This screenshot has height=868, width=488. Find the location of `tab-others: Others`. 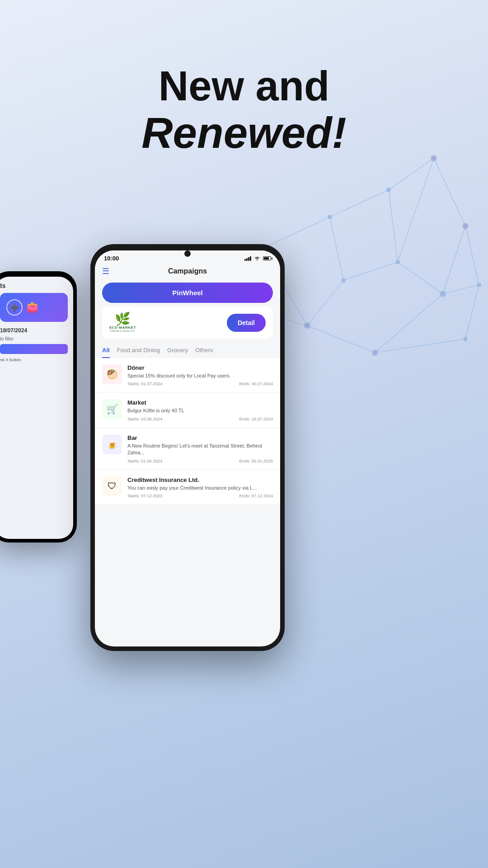

tab-others: Others is located at coordinates (204, 353).